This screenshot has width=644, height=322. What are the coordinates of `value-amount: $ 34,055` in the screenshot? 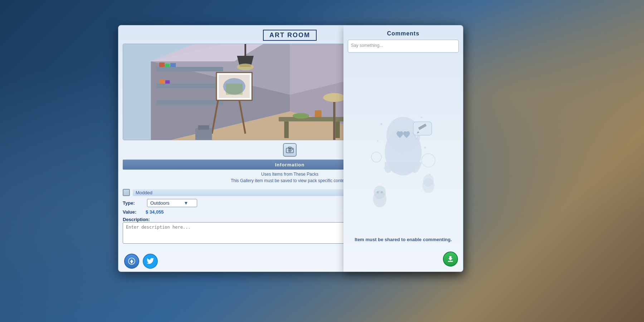 It's located at (155, 212).